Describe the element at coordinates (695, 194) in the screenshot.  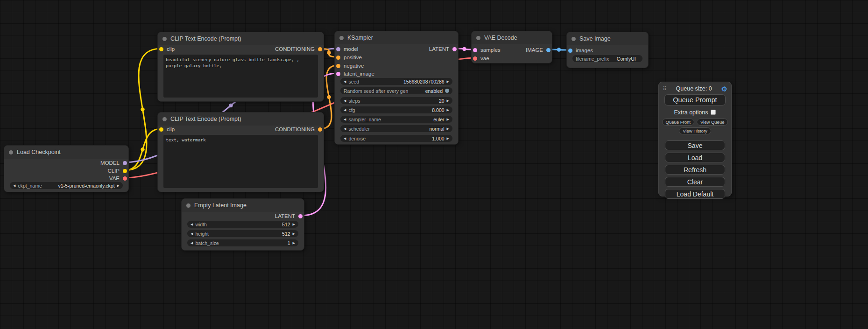
I see `load-default-button: Load Default` at that location.